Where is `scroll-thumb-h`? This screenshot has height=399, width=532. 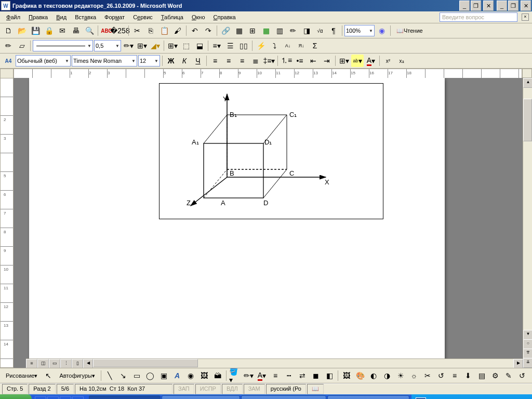 scroll-thumb-h is located at coordinates (145, 363).